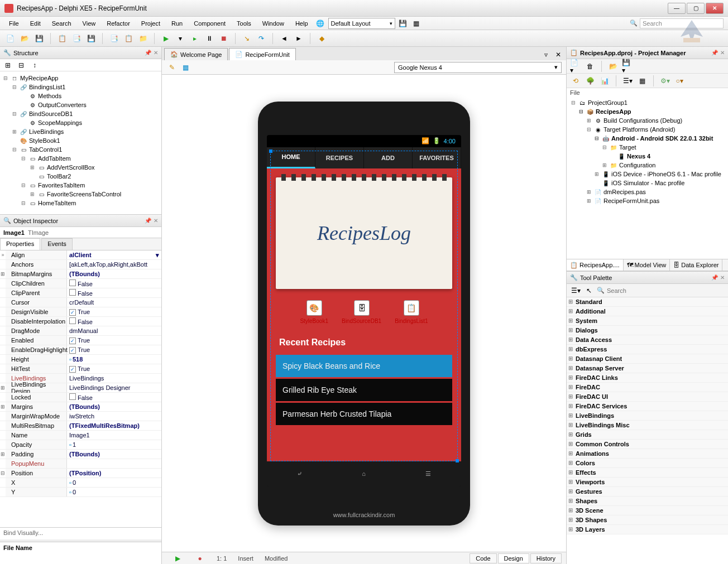 This screenshot has height=564, width=728. Describe the element at coordinates (595, 265) in the screenshot. I see `tab-project: 📋RecipesApp....` at that location.